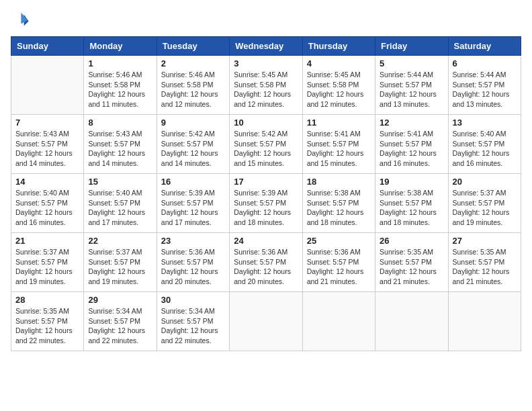 The height and width of the screenshot is (411, 532). What do you see at coordinates (485, 63) in the screenshot?
I see `day-number: 6` at bounding box center [485, 63].